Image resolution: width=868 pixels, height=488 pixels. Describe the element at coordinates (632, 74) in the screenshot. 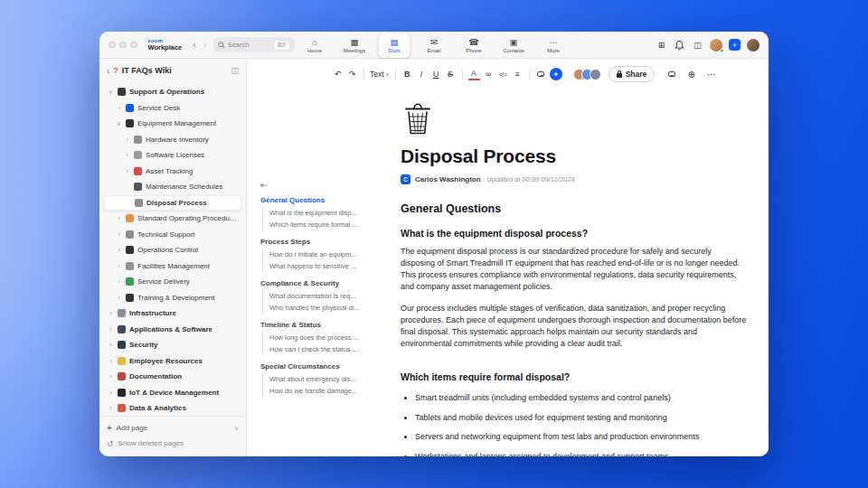

I see `share-button: Share` at that location.